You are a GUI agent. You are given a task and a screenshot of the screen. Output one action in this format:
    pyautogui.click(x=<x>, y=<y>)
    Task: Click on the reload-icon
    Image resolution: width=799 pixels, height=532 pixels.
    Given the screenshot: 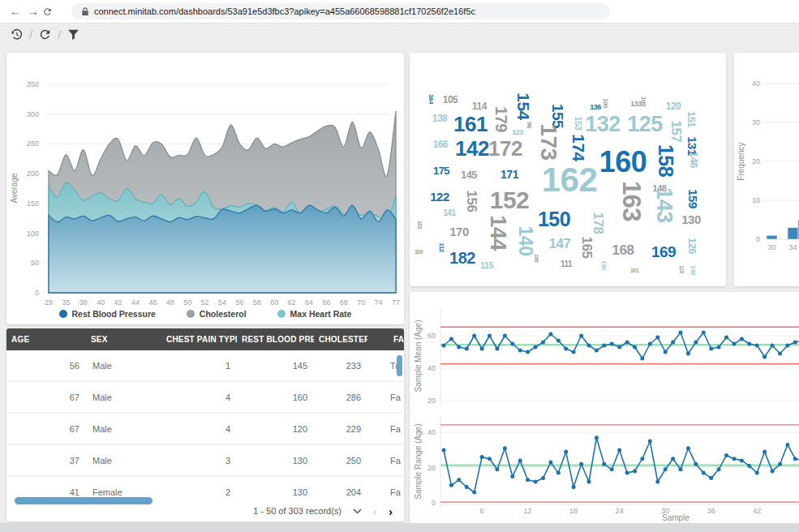 What is the action you would take?
    pyautogui.click(x=51, y=11)
    